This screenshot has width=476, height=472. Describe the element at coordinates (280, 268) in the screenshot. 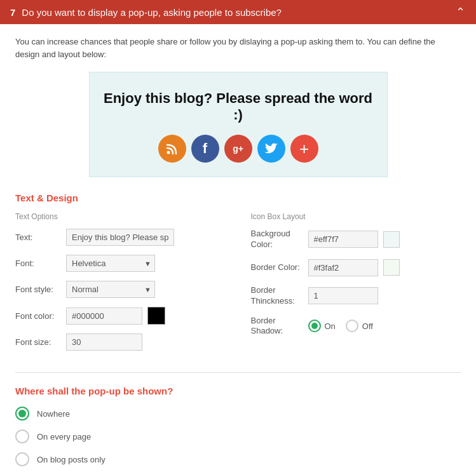

I see `border-color-label: Border Color:` at that location.